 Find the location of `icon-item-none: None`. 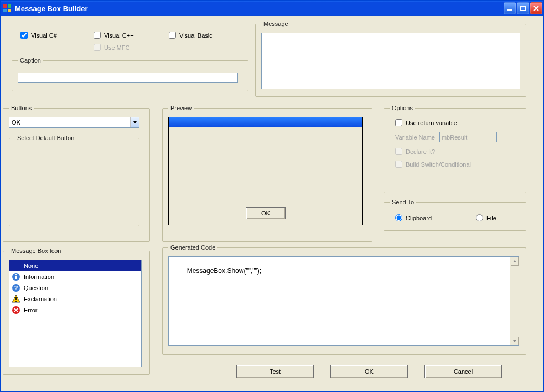

icon-item-none: None is located at coordinates (75, 266).